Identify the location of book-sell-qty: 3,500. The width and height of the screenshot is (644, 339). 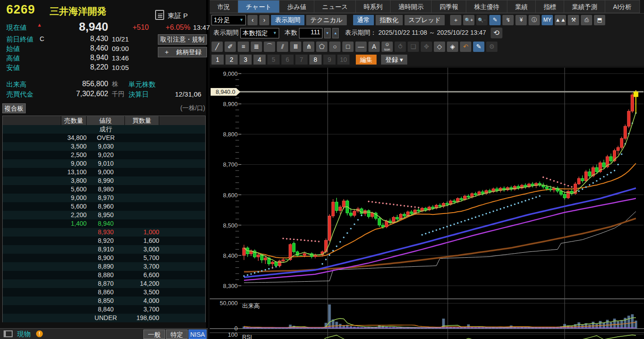
(74, 146).